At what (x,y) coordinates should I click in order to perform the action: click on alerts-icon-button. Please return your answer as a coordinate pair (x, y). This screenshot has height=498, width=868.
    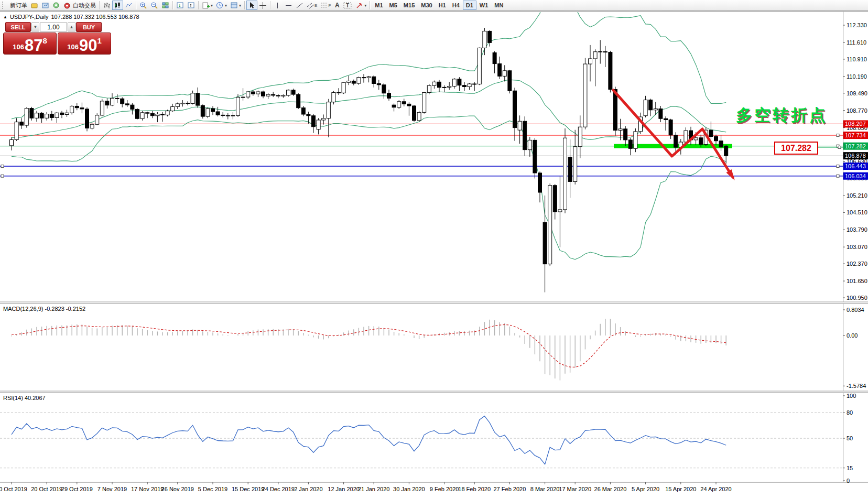
    Looking at the image, I should click on (57, 5).